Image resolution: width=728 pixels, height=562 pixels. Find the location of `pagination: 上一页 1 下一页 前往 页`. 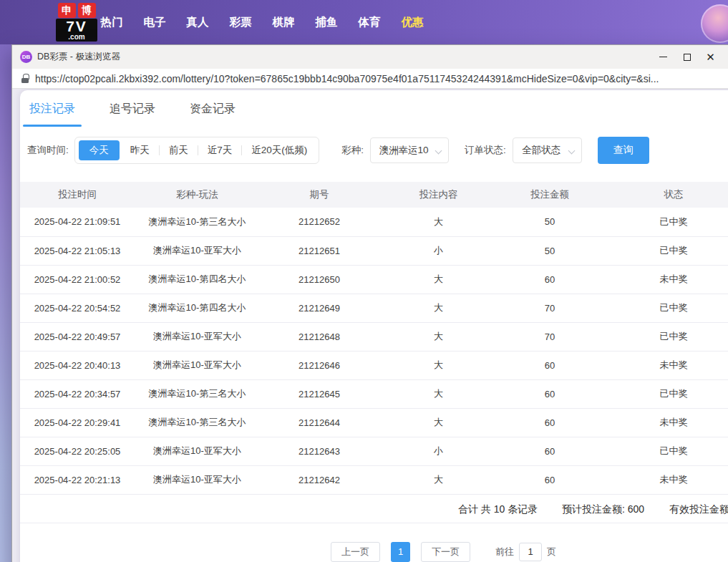

pagination: 上一页 1 下一页 前往 页 is located at coordinates (530, 552).